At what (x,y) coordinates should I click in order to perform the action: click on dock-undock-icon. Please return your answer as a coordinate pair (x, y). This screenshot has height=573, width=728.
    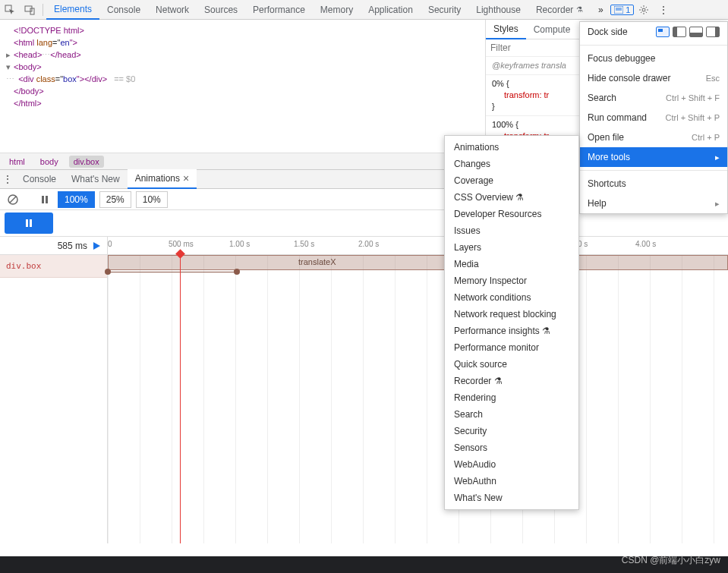
    Looking at the image, I should click on (663, 32).